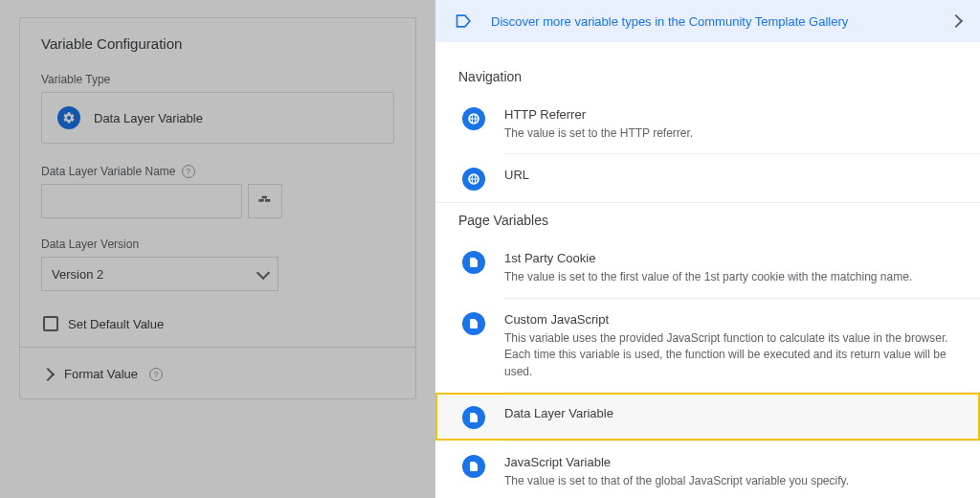  Describe the element at coordinates (218, 347) in the screenshot. I see `divider` at that location.